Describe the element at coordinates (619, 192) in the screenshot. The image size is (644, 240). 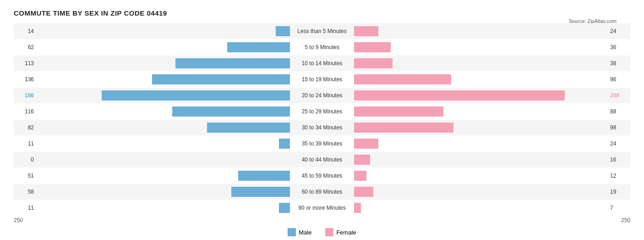
I see `female-value: 19` at that location.